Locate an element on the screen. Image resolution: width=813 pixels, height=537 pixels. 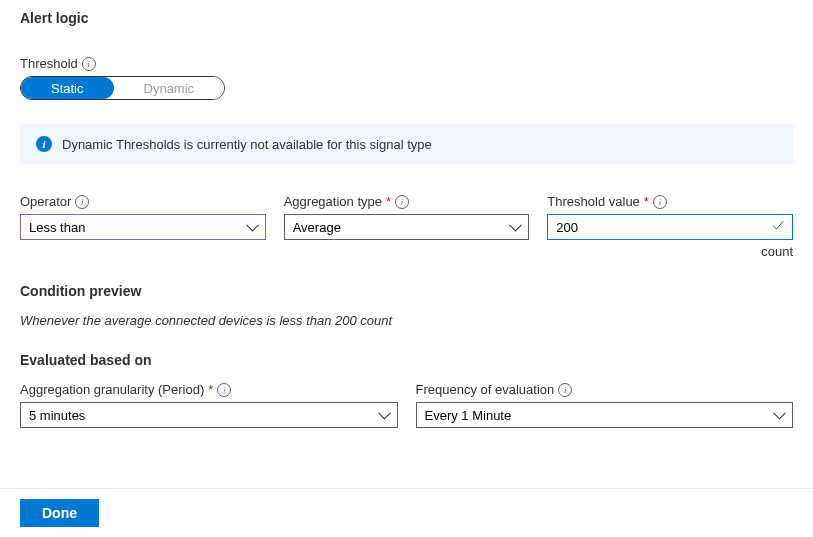
granularity-label: Aggregation granularity (Period) * i is located at coordinates (209, 390).